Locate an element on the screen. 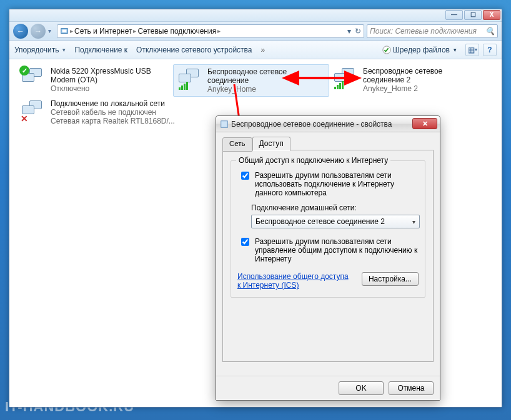 The width and height of the screenshot is (511, 420). addr-dropdown-icon: ▾ is located at coordinates (349, 31).